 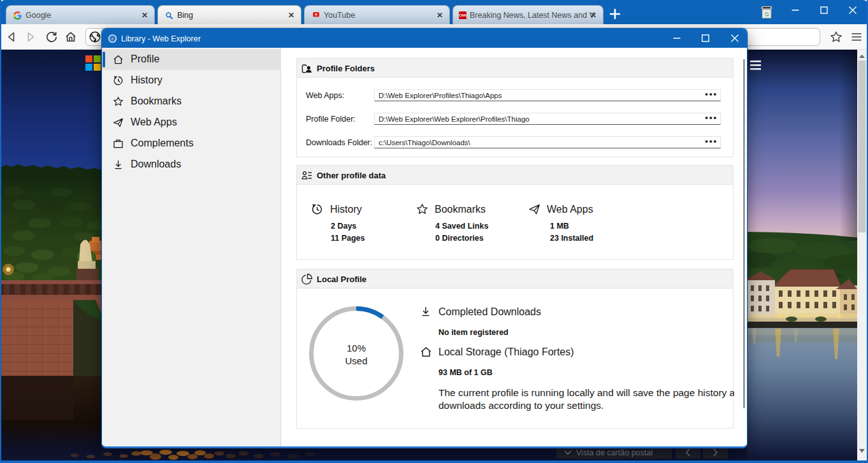 I want to click on svg-text: Vista de cartão postal, so click(x=614, y=453).